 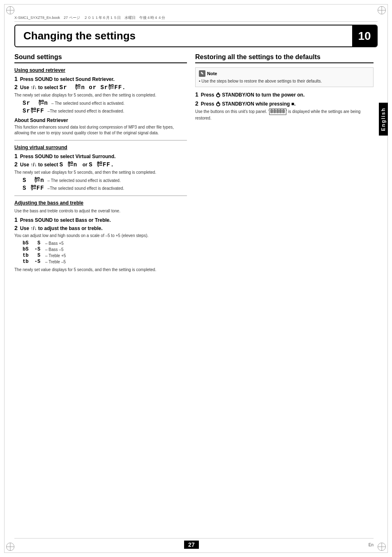 I want to click on vs-off-desc: –The selected sound effect is deactivate…, so click(x=86, y=188).